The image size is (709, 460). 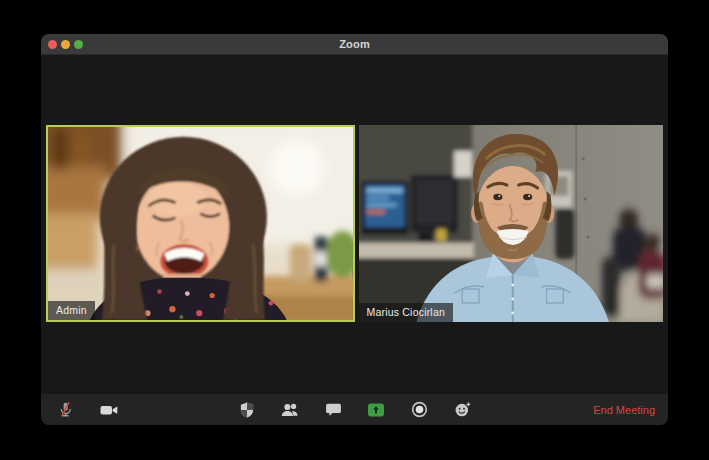 I want to click on close-button, so click(x=52, y=44).